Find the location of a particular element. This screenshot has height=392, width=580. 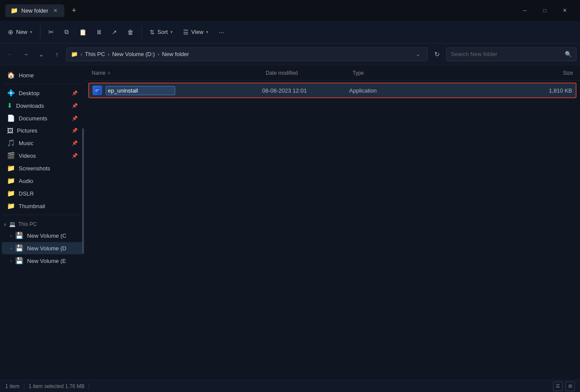

address-sep-2: › is located at coordinates (109, 54).